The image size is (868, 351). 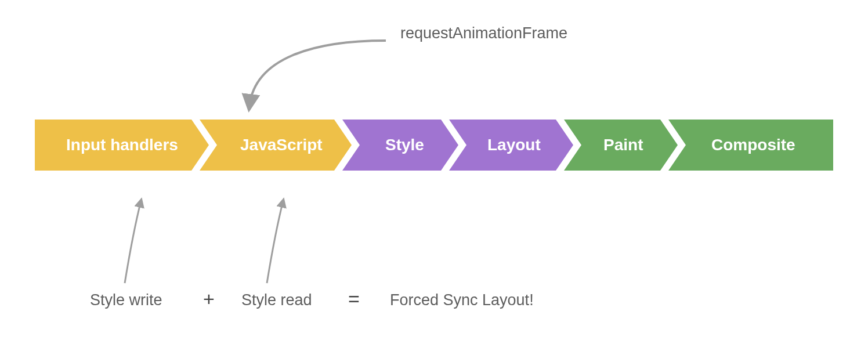 What do you see at coordinates (209, 299) in the screenshot?
I see `op-plus: +` at bounding box center [209, 299].